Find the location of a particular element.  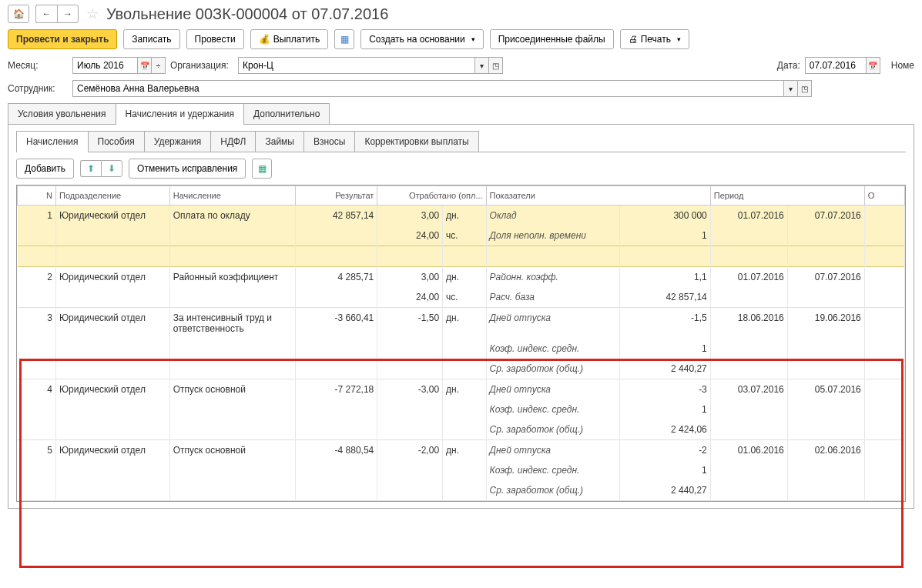

table-cell: 3,00 is located at coordinates (410, 215).